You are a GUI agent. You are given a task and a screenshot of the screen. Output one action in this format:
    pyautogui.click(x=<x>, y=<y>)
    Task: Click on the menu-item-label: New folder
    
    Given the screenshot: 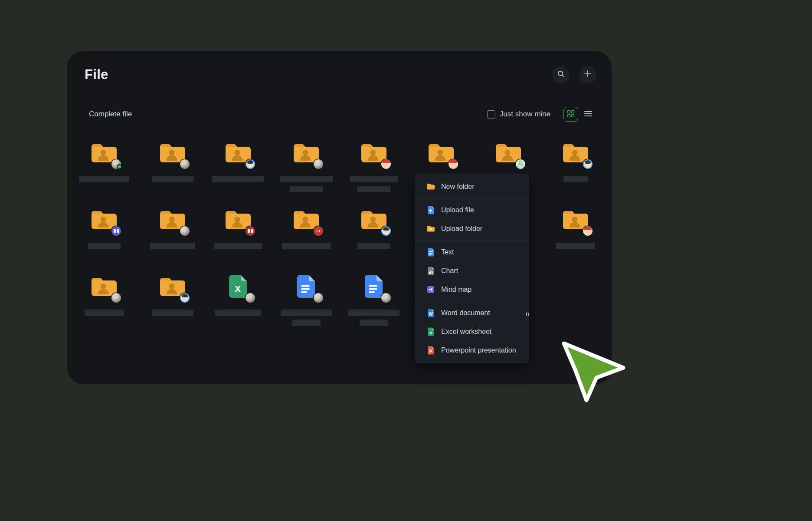 What is the action you would take?
    pyautogui.click(x=458, y=187)
    